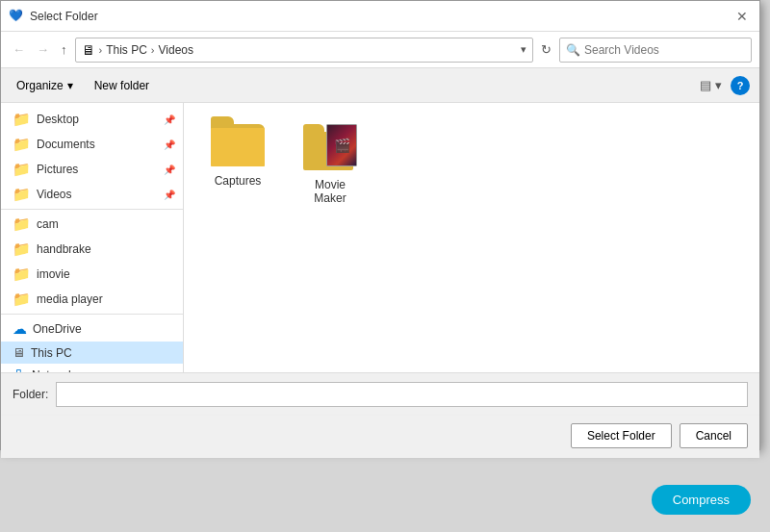 Image resolution: width=770 pixels, height=532 pixels. I want to click on organize-arrow-icon: ▾, so click(70, 86).